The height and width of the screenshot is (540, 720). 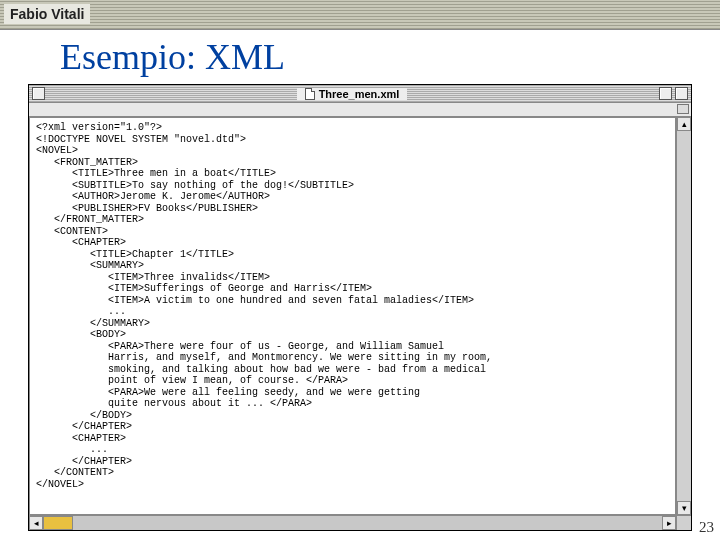 I want to click on scroll-up-arrow-icon: ▴, so click(x=684, y=124).